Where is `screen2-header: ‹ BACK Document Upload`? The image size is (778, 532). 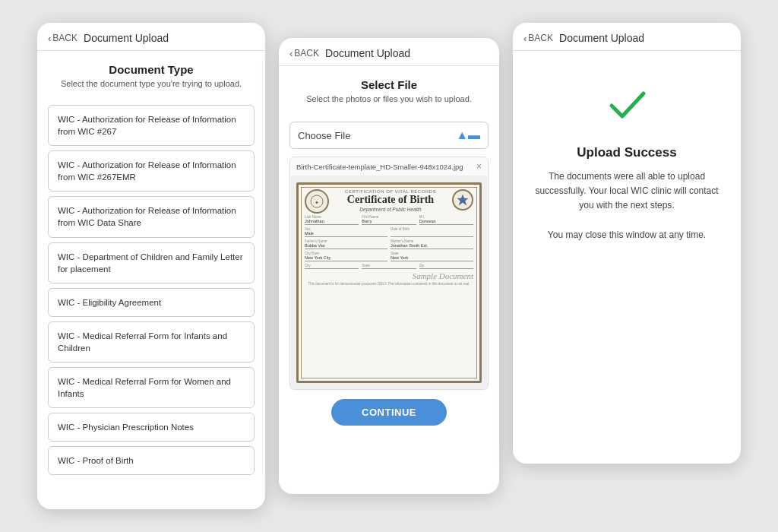
screen2-header: ‹ BACK Document Upload is located at coordinates (389, 52).